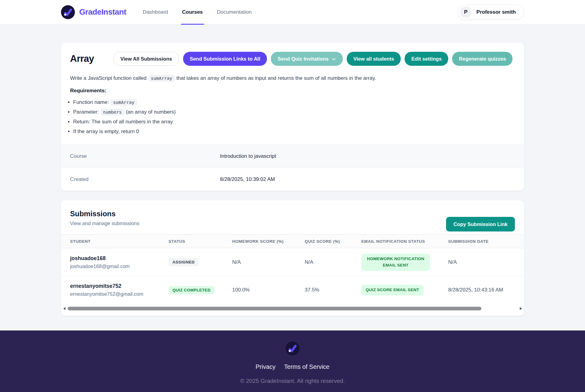 Image resolution: width=585 pixels, height=392 pixels. Describe the element at coordinates (64, 309) in the screenshot. I see `scroll-left-icon` at that location.